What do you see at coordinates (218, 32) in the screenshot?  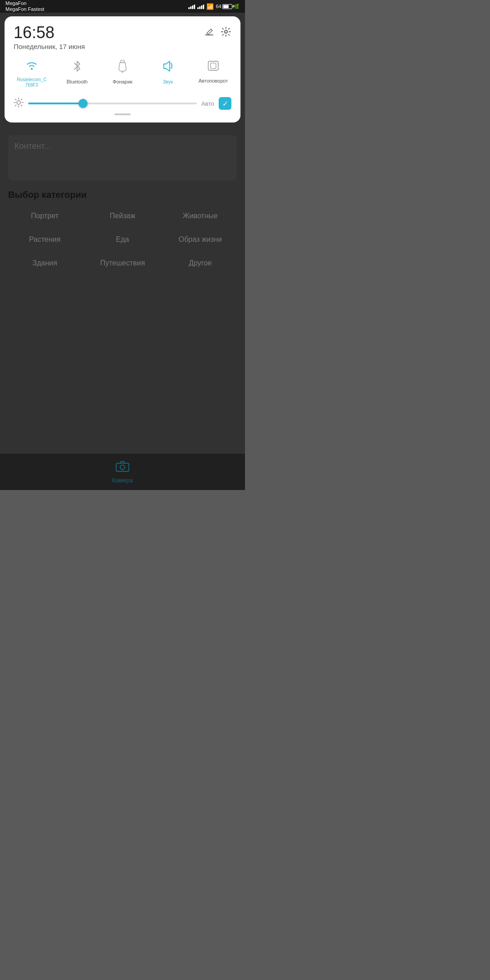 I see `header-actions` at bounding box center [218, 32].